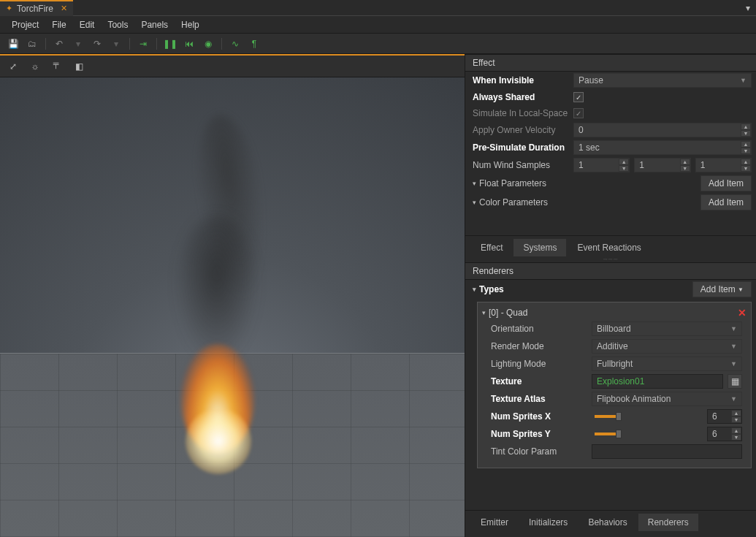  What do you see at coordinates (492, 248) in the screenshot?
I see `tab-effect: Effect` at bounding box center [492, 248].